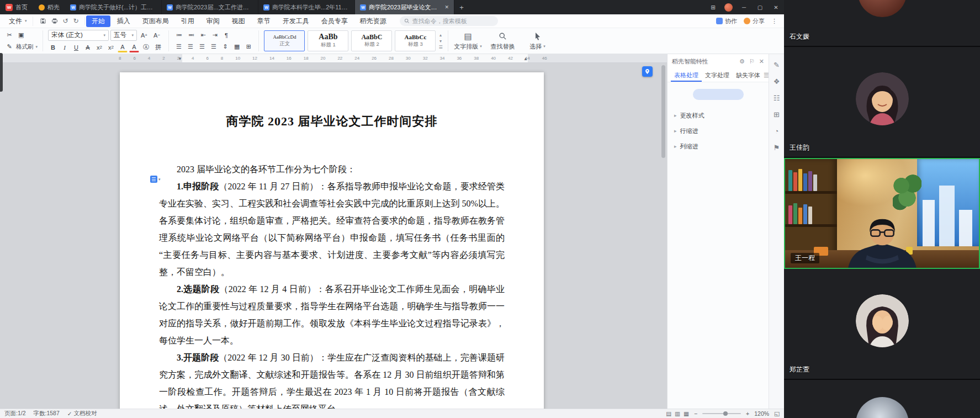 The image size is (980, 418). I want to click on show-marks-button: ¶, so click(226, 35).